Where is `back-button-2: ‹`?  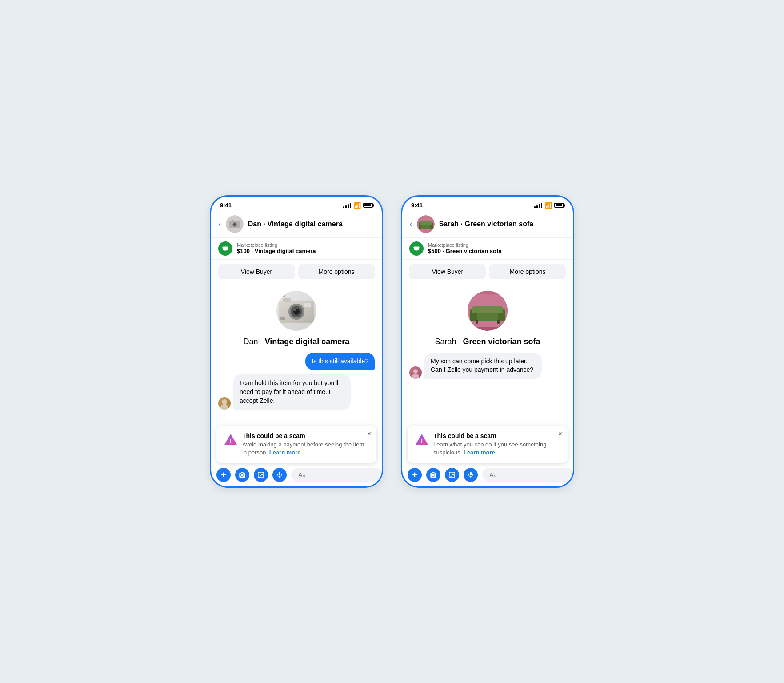
back-button-2: ‹ is located at coordinates (411, 224).